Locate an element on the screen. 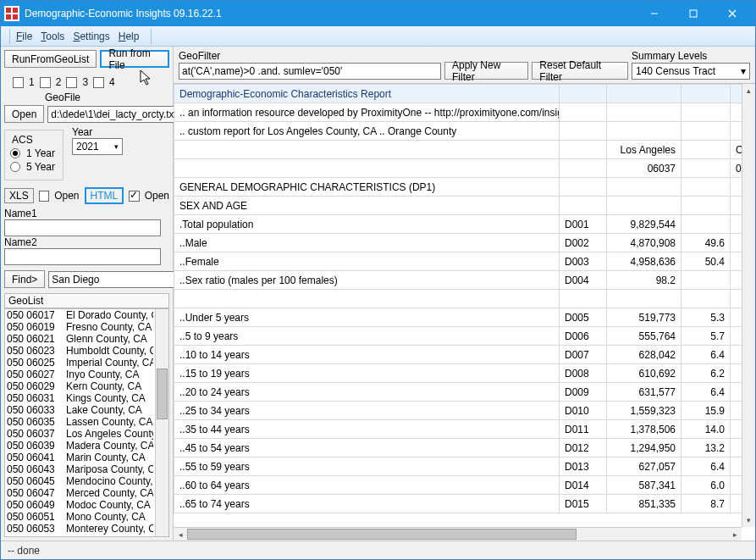 Image resolution: width=756 pixels, height=560 pixels. grid-row: ..35 to 44 yearsD0111,378,50614.0 is located at coordinates (466, 430).